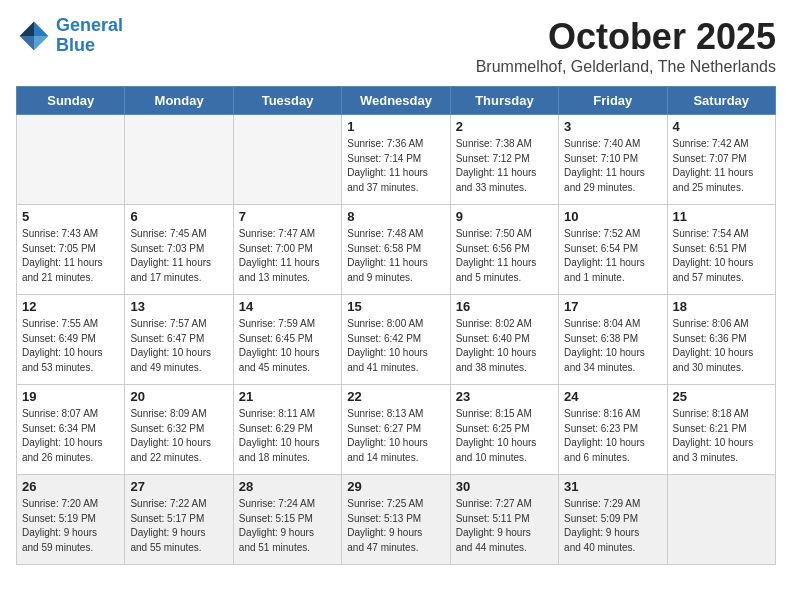 The image size is (792, 612). Describe the element at coordinates (288, 486) in the screenshot. I see `day-number: 28` at that location.